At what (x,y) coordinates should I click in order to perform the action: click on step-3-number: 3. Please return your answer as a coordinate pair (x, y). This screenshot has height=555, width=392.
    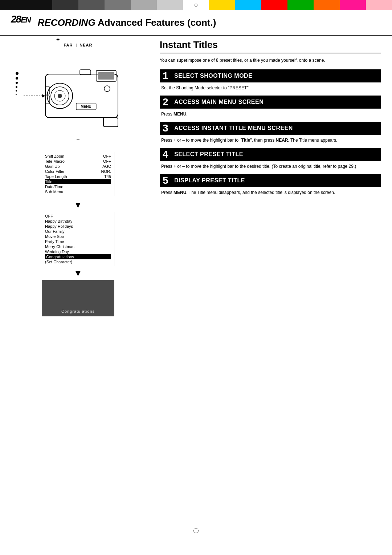
    Looking at the image, I should click on (167, 128).